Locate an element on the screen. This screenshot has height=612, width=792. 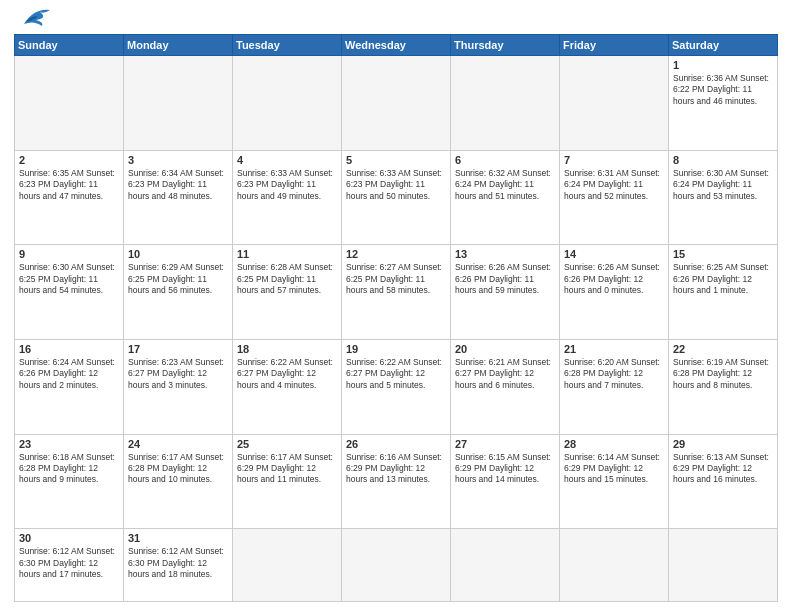
day-number: 14 is located at coordinates (614, 254).